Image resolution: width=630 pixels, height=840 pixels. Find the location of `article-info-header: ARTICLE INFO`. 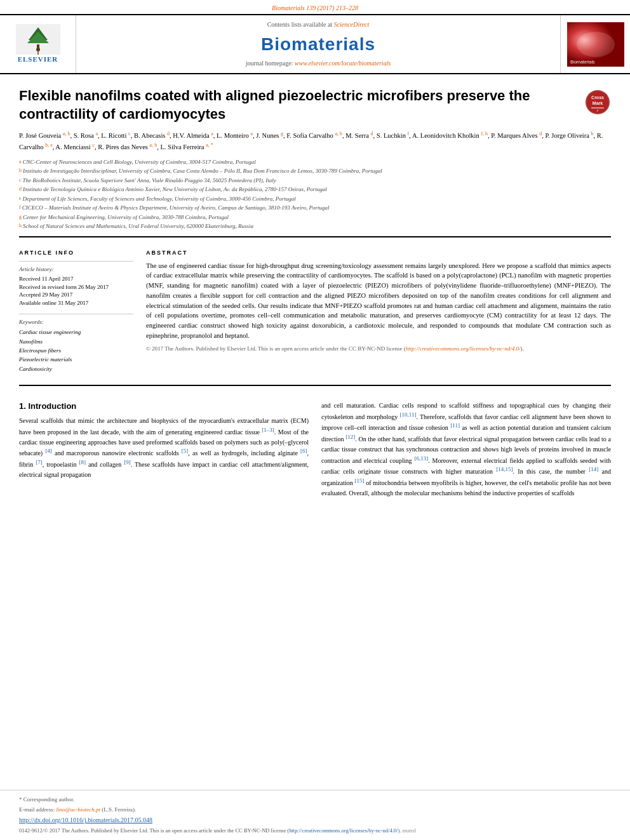

article-info-header: ARTICLE INFO is located at coordinates (76, 253).